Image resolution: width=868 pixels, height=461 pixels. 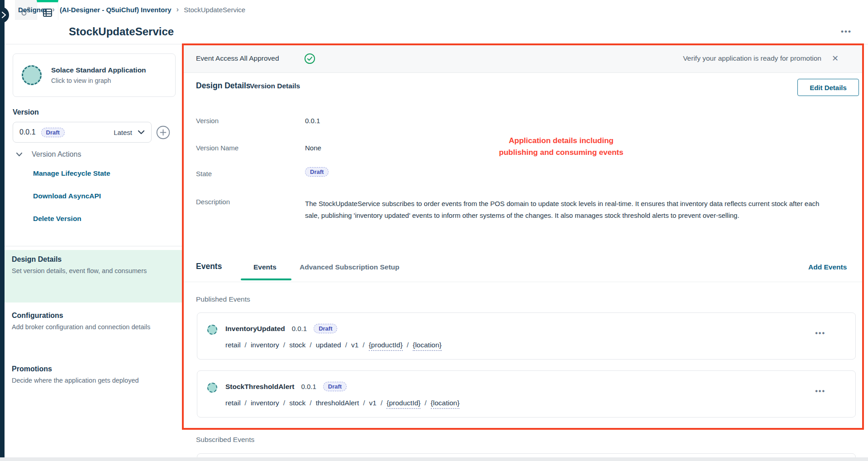 What do you see at coordinates (92, 259) in the screenshot?
I see `nav-item-title: Design Details` at bounding box center [92, 259].